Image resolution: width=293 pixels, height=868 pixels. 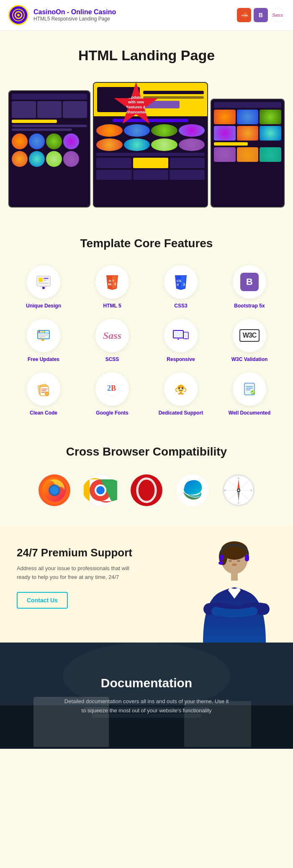 What do you see at coordinates (88, 553) in the screenshot?
I see `support-title: 24/7 Premium Support` at bounding box center [88, 553].